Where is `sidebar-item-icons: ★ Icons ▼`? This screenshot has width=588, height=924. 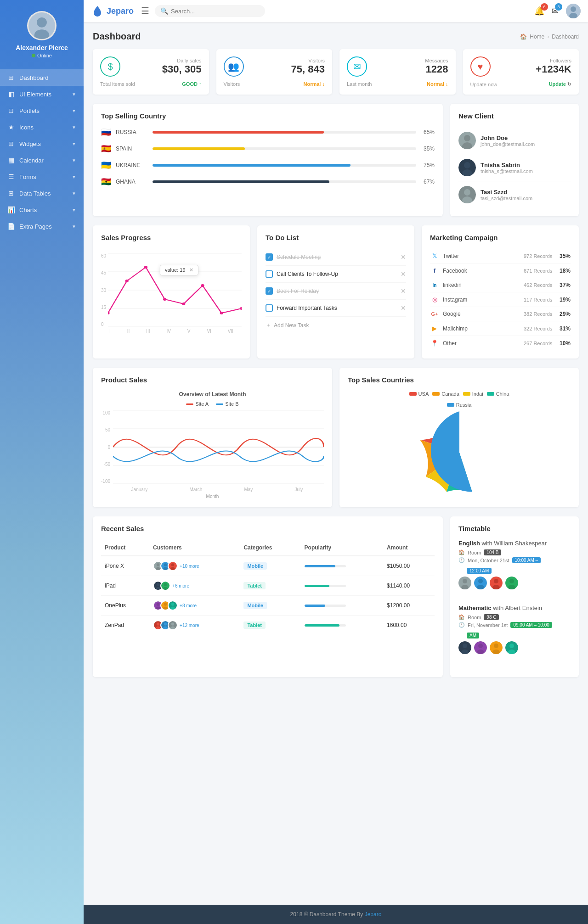
sidebar-item-icons: ★ Icons ▼ is located at coordinates (42, 127).